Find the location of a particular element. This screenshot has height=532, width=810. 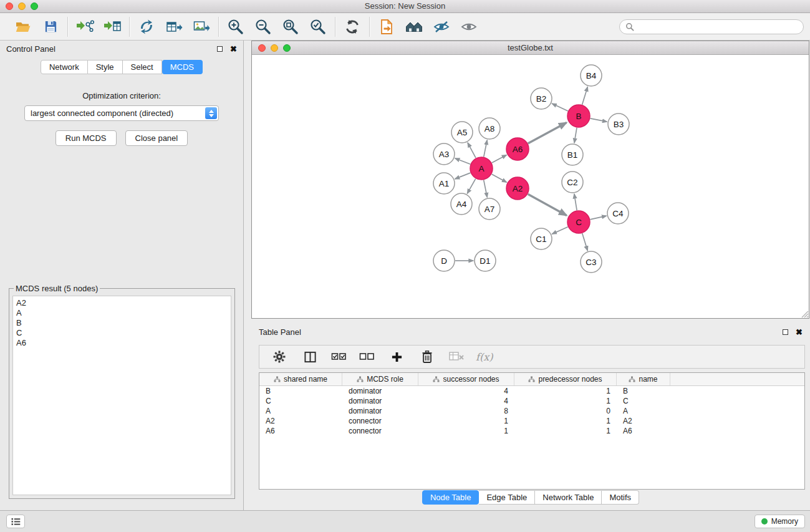

open-session-button is located at coordinates (23, 27).